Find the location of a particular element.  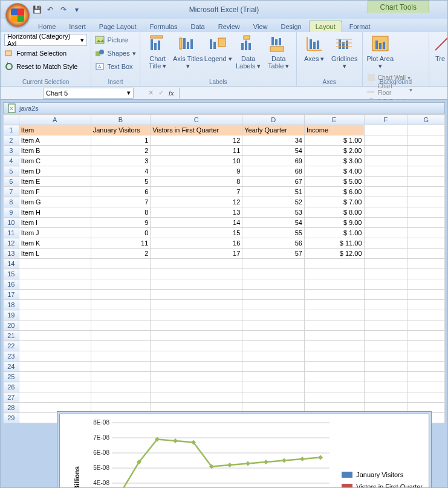

cell: 5 is located at coordinates (121, 181).